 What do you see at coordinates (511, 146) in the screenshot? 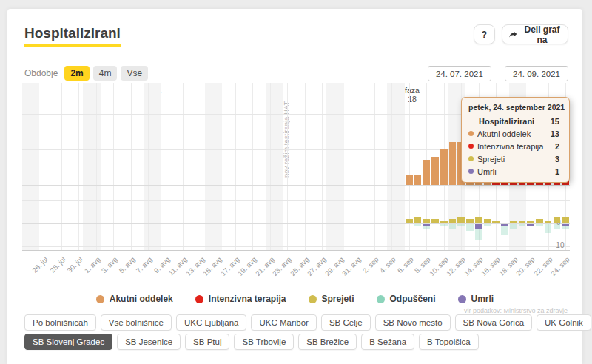
I see `tooltip-series-label: Intenzivna terapija` at bounding box center [511, 146].